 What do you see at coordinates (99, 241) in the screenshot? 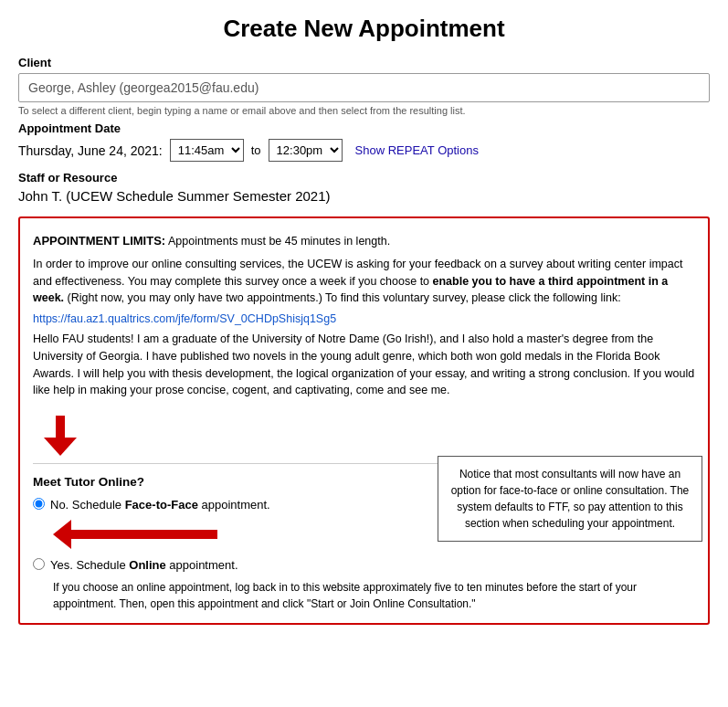
I see `limits-title: APPOINTMENT LIMITS:` at bounding box center [99, 241].